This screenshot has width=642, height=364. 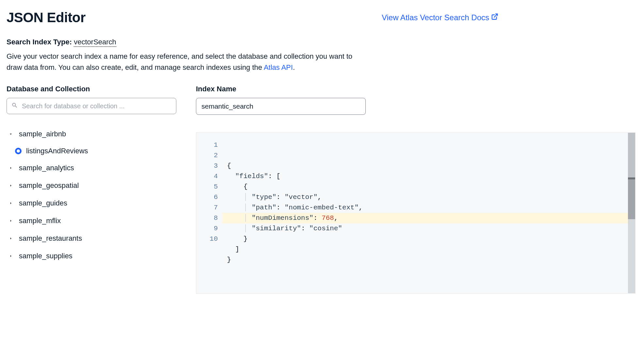 What do you see at coordinates (40, 221) in the screenshot?
I see `db-label: sample_mflix` at bounding box center [40, 221].